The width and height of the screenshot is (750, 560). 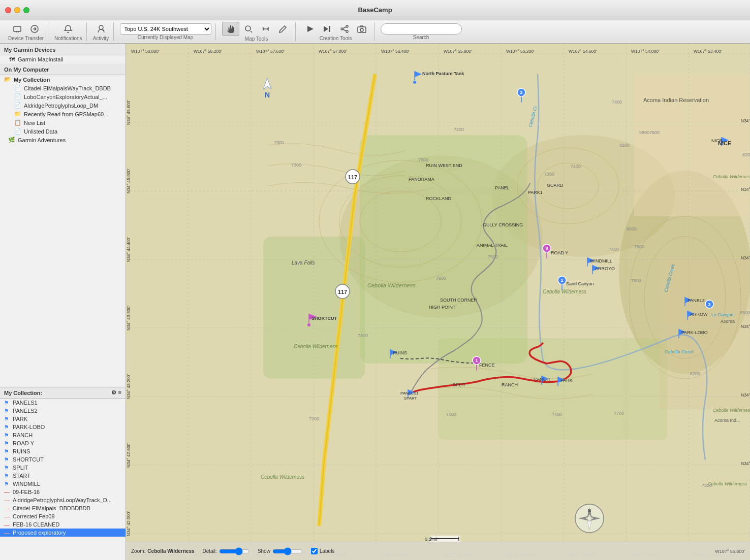 What do you see at coordinates (353, 177) in the screenshot?
I see `svg-text: 117` at bounding box center [353, 177].